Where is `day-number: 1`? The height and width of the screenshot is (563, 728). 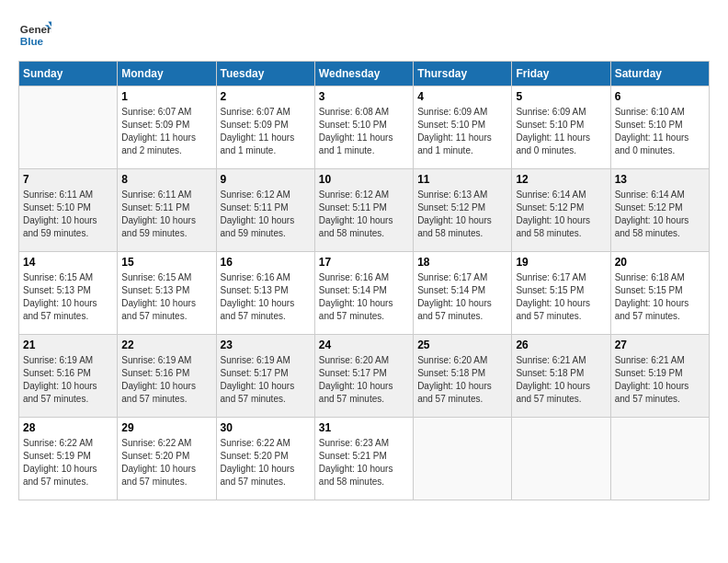 day-number: 1 is located at coordinates (166, 97).